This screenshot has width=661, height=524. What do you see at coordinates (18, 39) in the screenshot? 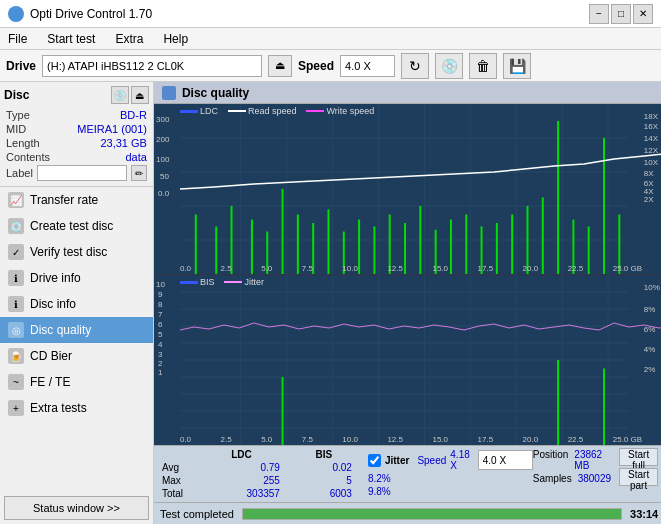
I see `menu-file: File` at bounding box center [18, 39].